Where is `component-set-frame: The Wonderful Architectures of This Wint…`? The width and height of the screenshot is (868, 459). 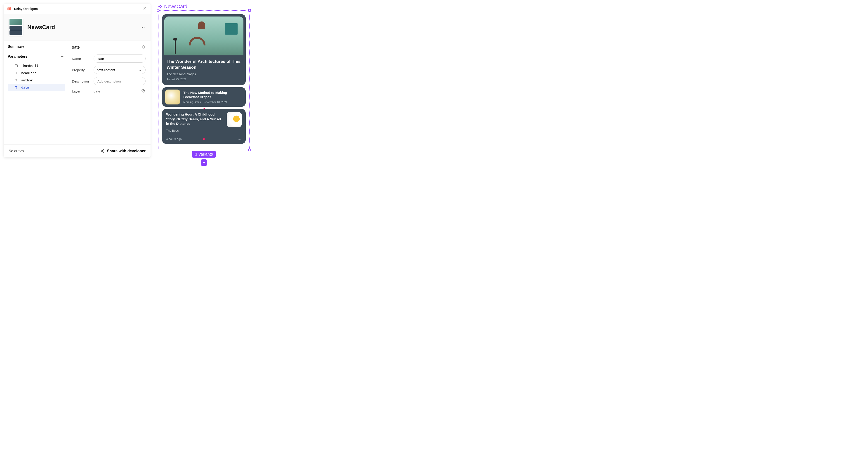
component-set-frame: The Wonderful Architectures of This Wint… is located at coordinates (204, 80).